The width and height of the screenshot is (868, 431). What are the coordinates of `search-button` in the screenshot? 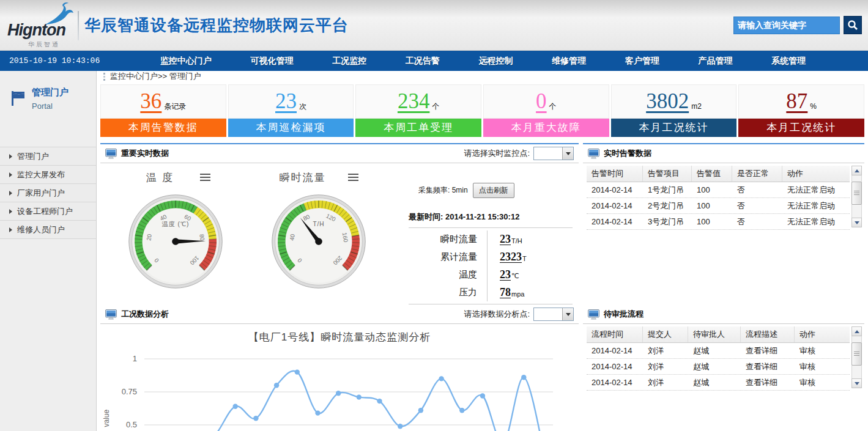 It's located at (853, 25).